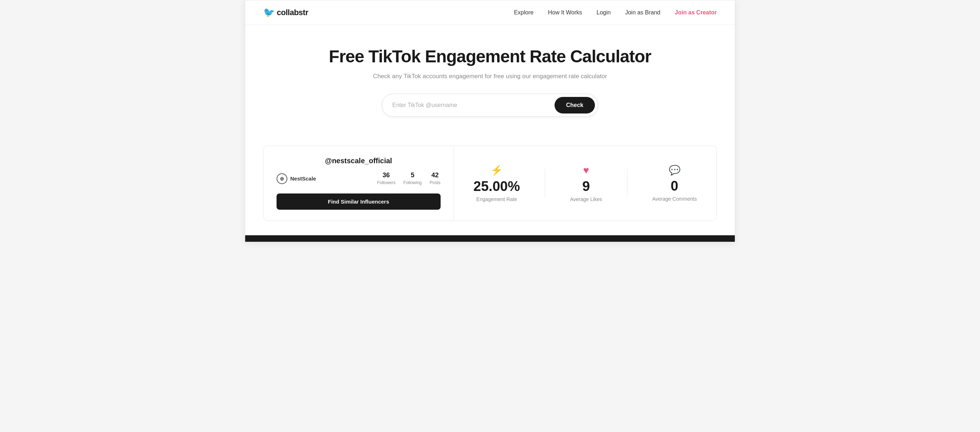 This screenshot has height=432, width=980. What do you see at coordinates (386, 183) in the screenshot?
I see `followers-label: Followers` at bounding box center [386, 183].